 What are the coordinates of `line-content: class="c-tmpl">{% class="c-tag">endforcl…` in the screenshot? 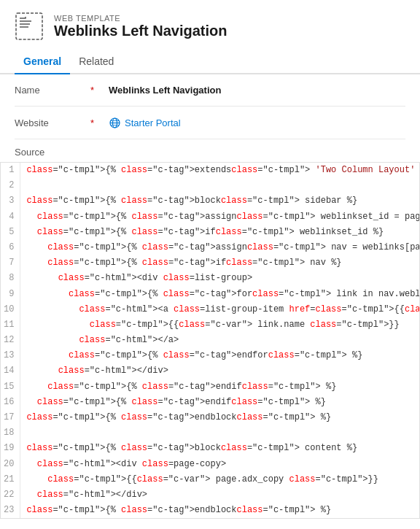 It's located at (220, 356).